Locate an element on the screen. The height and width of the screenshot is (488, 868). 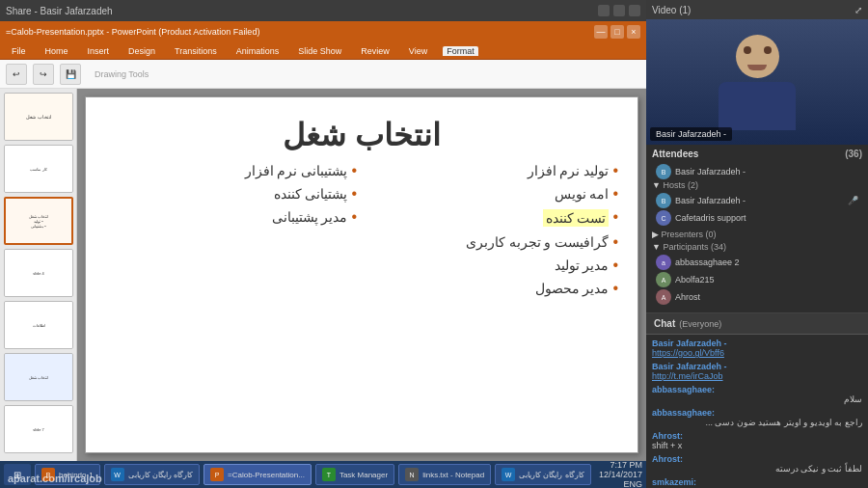
slide-thumb-7: slide 7 is located at coordinates (39, 429).